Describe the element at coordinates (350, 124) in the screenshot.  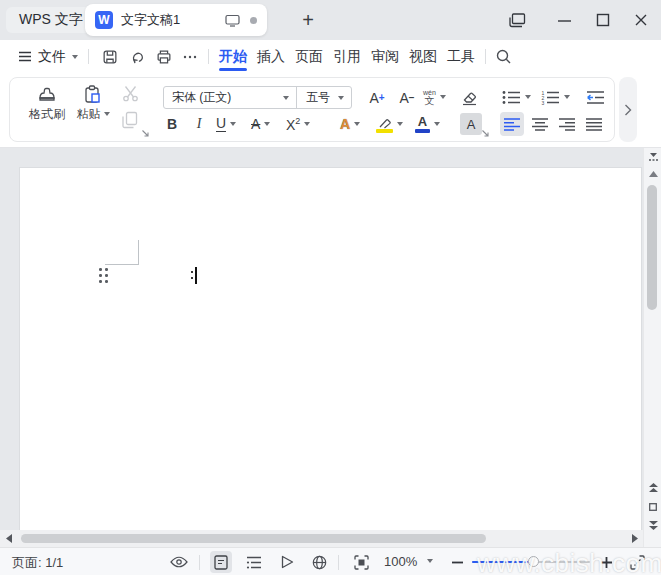
I see `text-effects-button: A` at that location.